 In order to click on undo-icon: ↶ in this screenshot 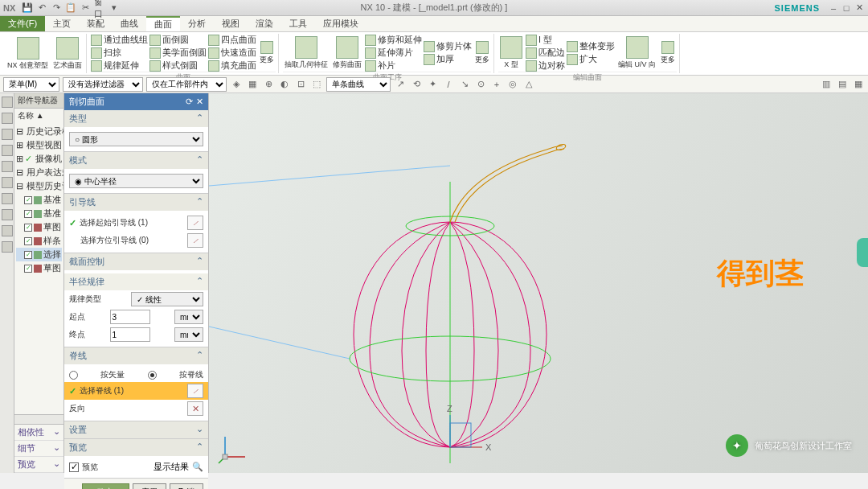, I will do `click(42, 8)`.